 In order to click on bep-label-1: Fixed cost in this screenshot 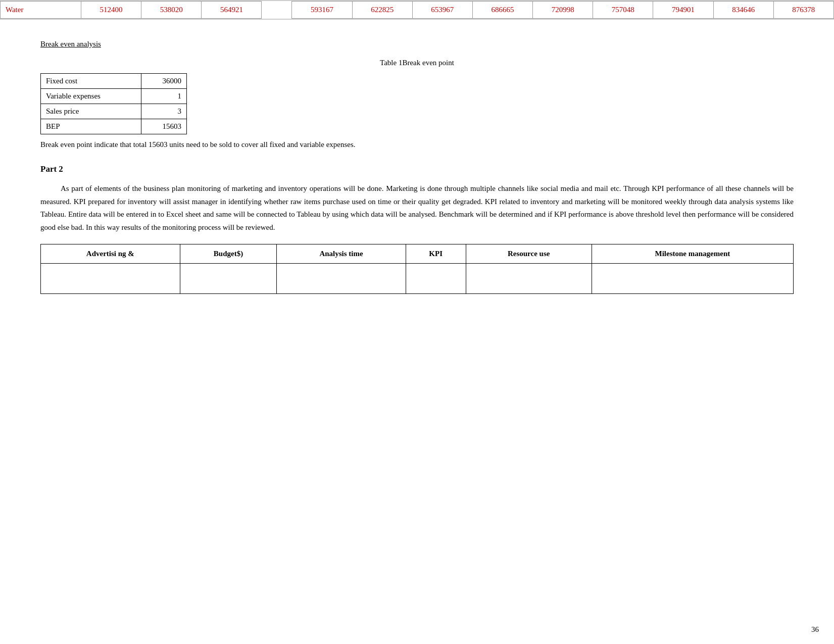, I will do `click(91, 81)`.